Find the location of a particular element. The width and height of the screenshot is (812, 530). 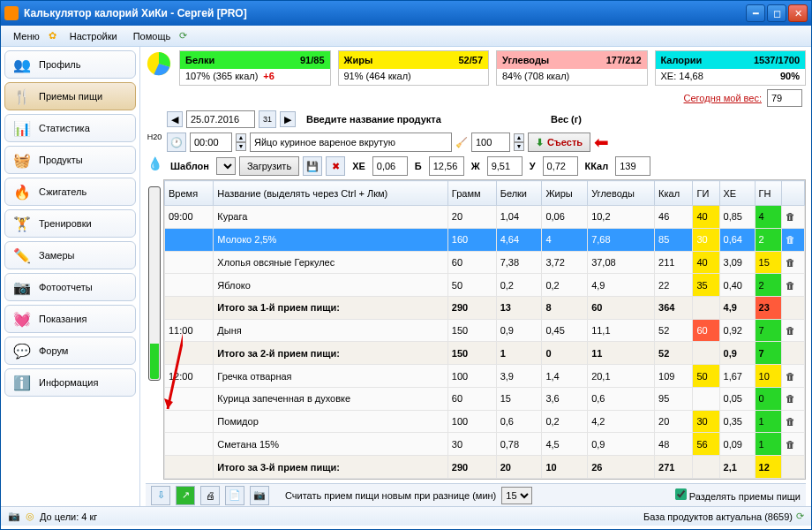

weight-g-input is located at coordinates (491, 142).